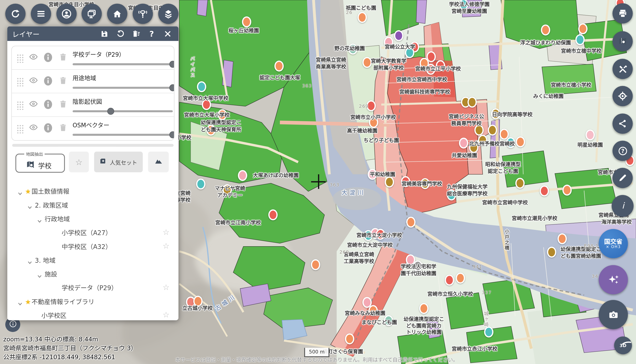 This screenshot has width=636, height=364. What do you see at coordinates (623, 96) in the screenshot?
I see `rail-button-locate` at bounding box center [623, 96].